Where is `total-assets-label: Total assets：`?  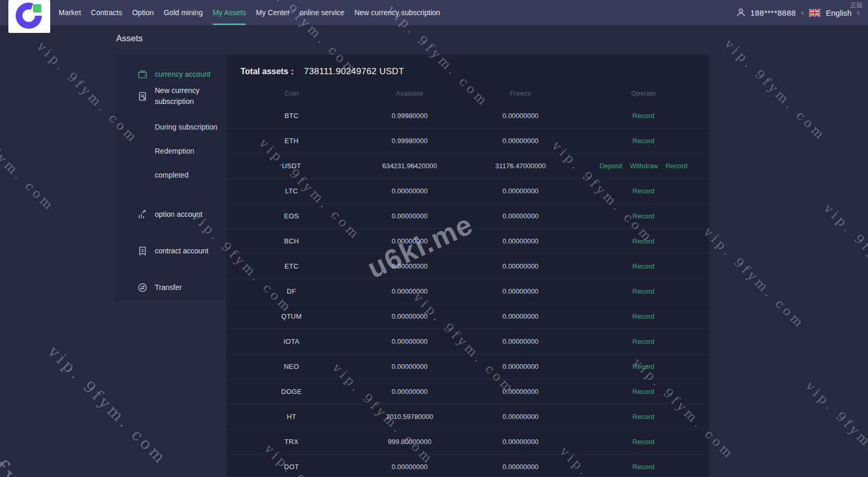
total-assets-label: Total assets： is located at coordinates (269, 72).